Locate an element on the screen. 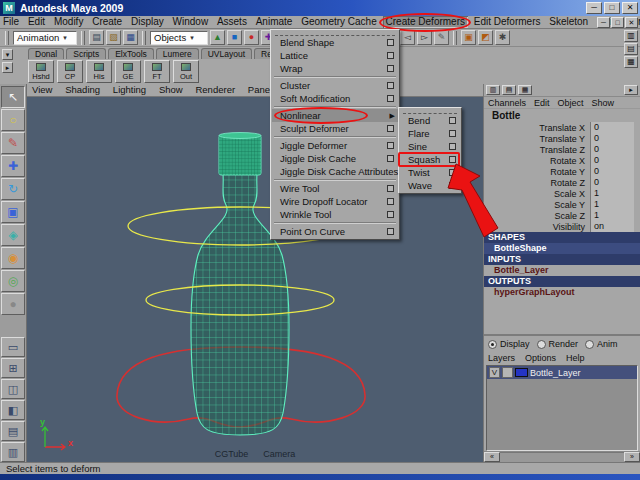  selected-object-name: Bottle is located at coordinates (562, 116).